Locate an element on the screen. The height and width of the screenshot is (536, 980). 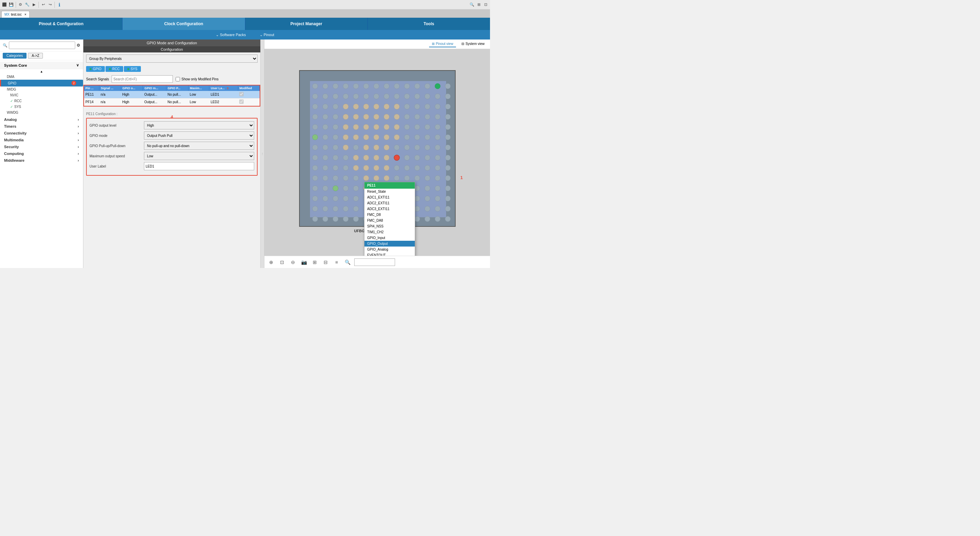
menu-item-spi4-nss: SPI4_NSS is located at coordinates (390, 226).